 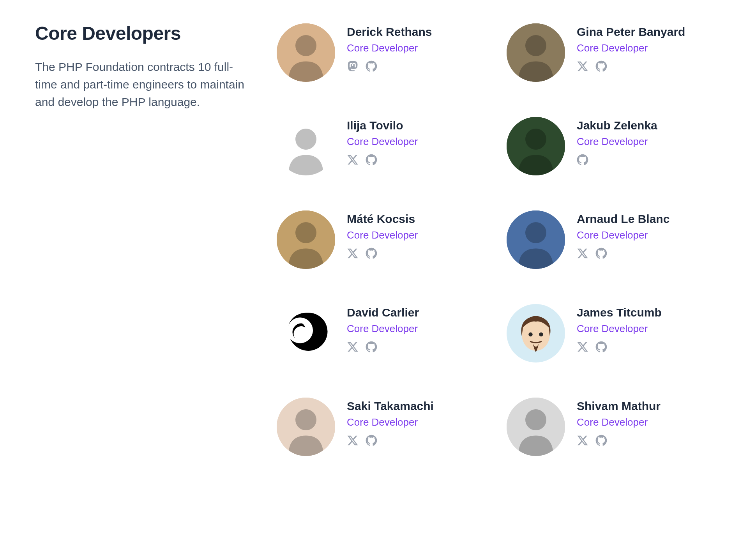 What do you see at coordinates (353, 66) in the screenshot?
I see `mastodon-icon` at bounding box center [353, 66].